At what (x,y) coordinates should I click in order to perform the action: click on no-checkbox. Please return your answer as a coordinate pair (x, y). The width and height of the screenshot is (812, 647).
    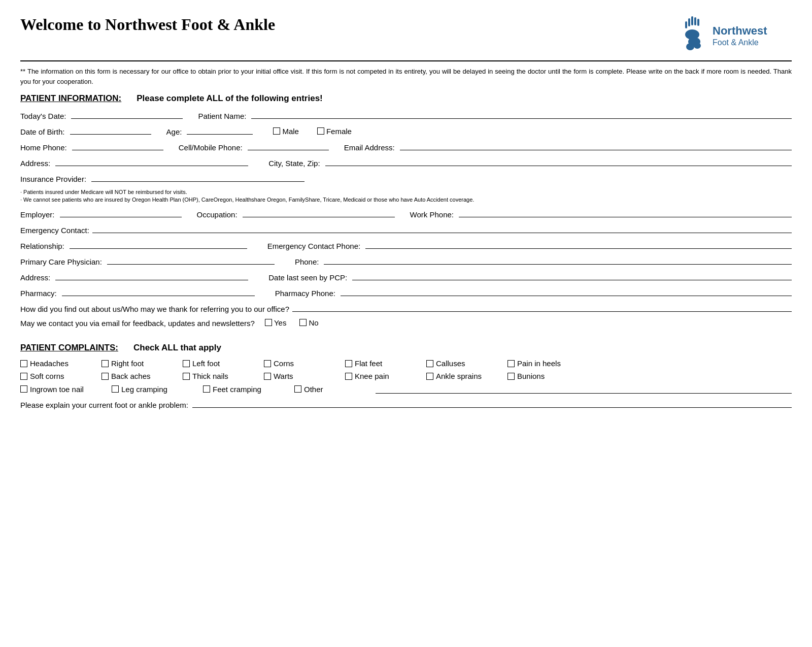
    Looking at the image, I should click on (303, 322).